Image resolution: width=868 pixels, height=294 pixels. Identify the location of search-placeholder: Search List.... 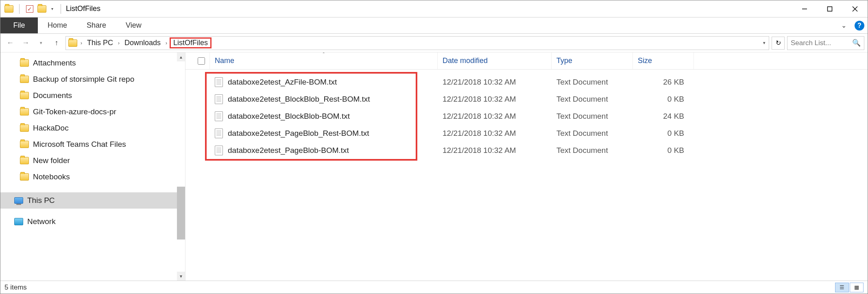
(811, 43).